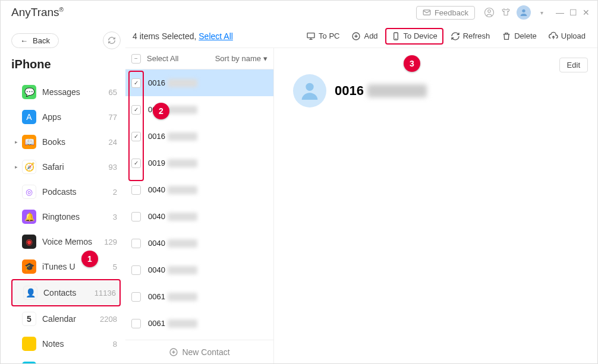  Describe the element at coordinates (361, 36) in the screenshot. I see `toolbar: 4 items Selected, Select All To PC Add T…` at that location.